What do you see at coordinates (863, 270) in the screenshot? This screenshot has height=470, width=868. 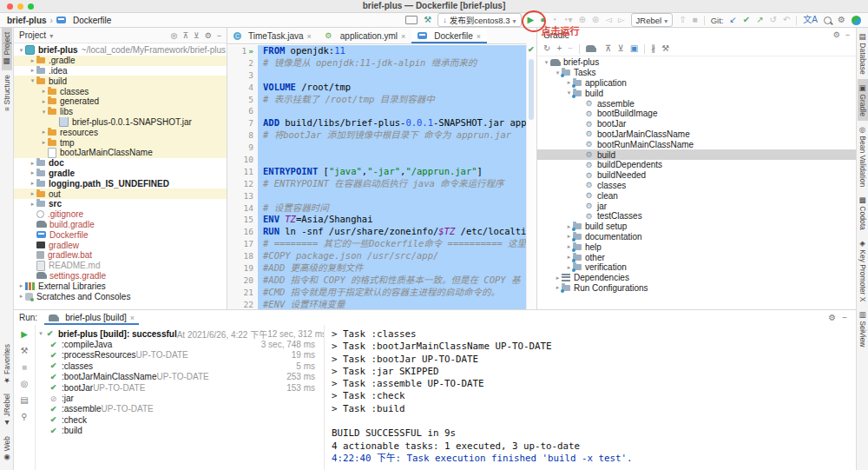 I see `tool-button-key-promoter-x: ◈ Key Promoter X` at bounding box center [863, 270].